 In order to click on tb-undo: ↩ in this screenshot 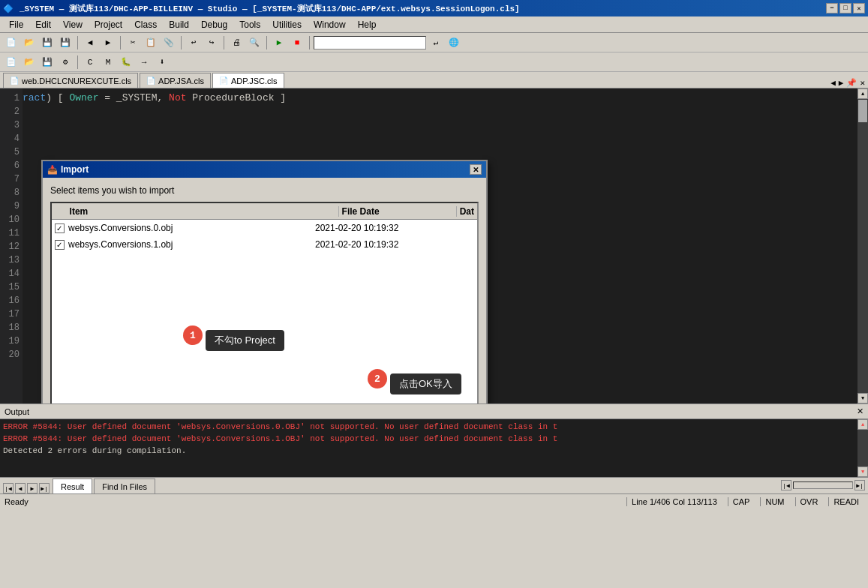, I will do `click(194, 43)`.